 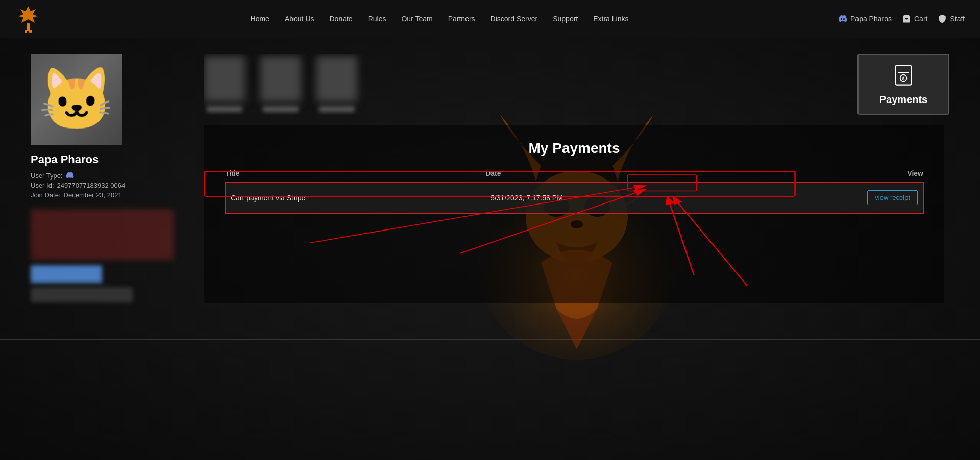 What do you see at coordinates (91, 186) in the screenshot?
I see `user-id-value: 24977077183932 0064` at bounding box center [91, 186].